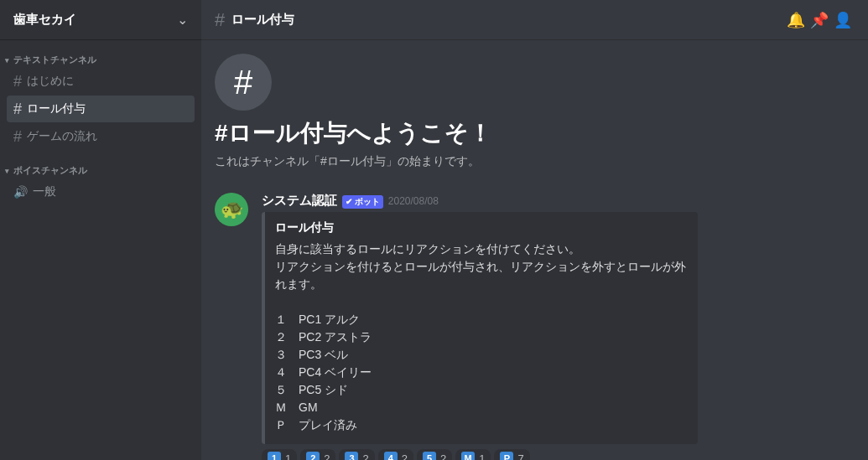  I want to click on message-header: システム認証 ✔ ボット 2020/08/08, so click(559, 201).